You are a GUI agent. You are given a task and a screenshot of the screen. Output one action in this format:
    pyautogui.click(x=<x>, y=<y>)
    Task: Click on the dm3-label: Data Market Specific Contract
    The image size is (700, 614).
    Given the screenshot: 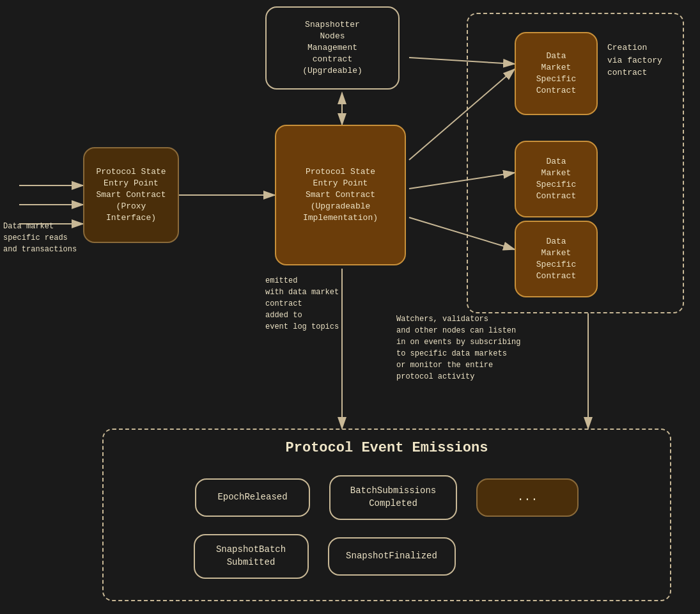 What is the action you would take?
    pyautogui.click(x=556, y=260)
    